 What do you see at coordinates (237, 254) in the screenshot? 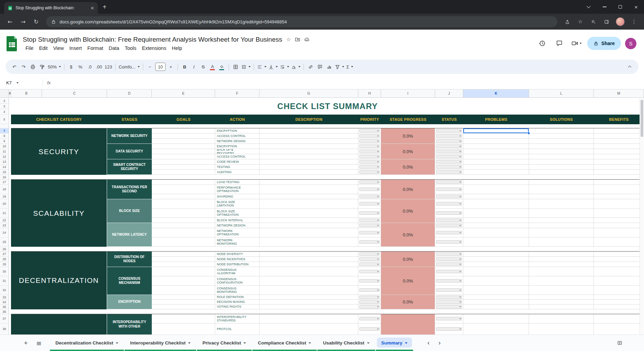
I see `action-cell: NODE DIVERSITY` at bounding box center [237, 254].